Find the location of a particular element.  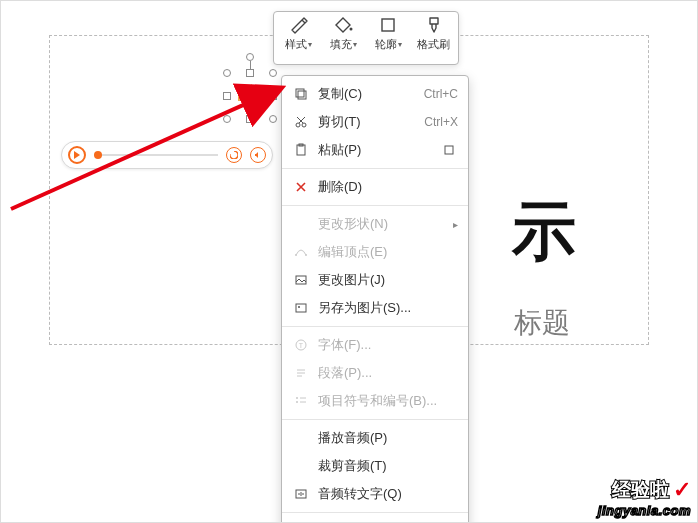

copy-icon is located at coordinates (301, 94).